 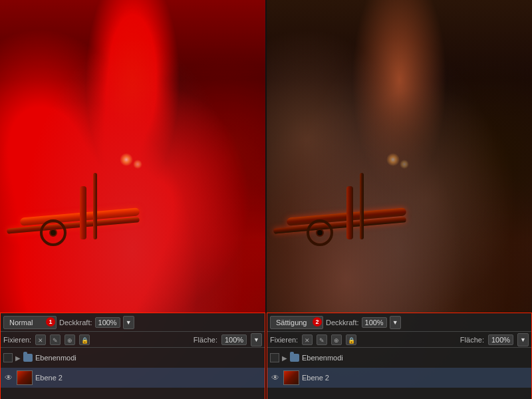 I want to click on left-layer2-name: Ebene 2, so click(x=49, y=378).